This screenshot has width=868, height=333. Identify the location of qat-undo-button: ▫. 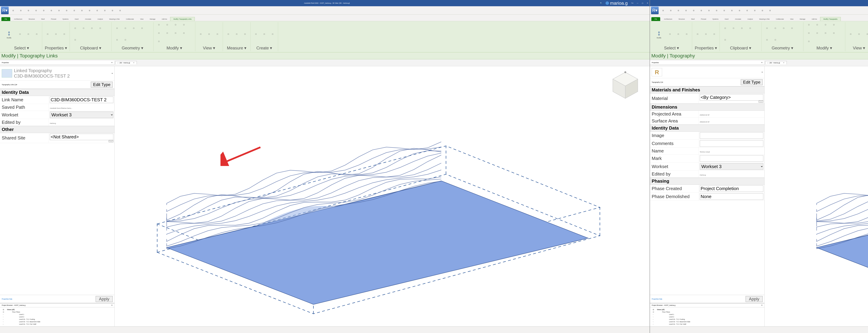
(36, 10).